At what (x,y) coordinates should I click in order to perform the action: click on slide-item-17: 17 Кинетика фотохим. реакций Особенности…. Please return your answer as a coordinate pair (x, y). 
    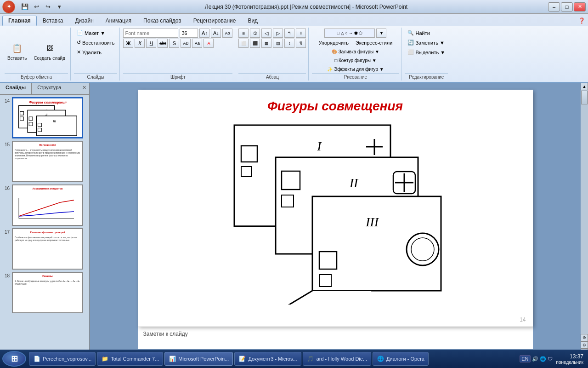
    Looking at the image, I should click on (45, 249).